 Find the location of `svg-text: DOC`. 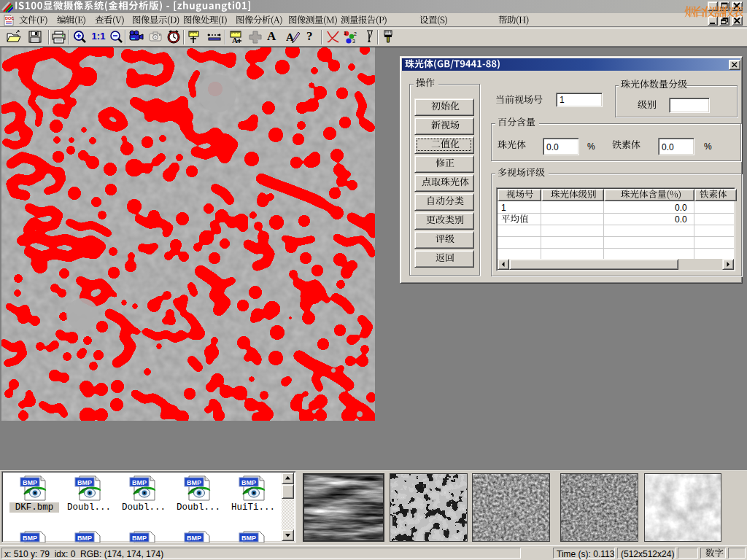

svg-text: DOC is located at coordinates (9, 18).